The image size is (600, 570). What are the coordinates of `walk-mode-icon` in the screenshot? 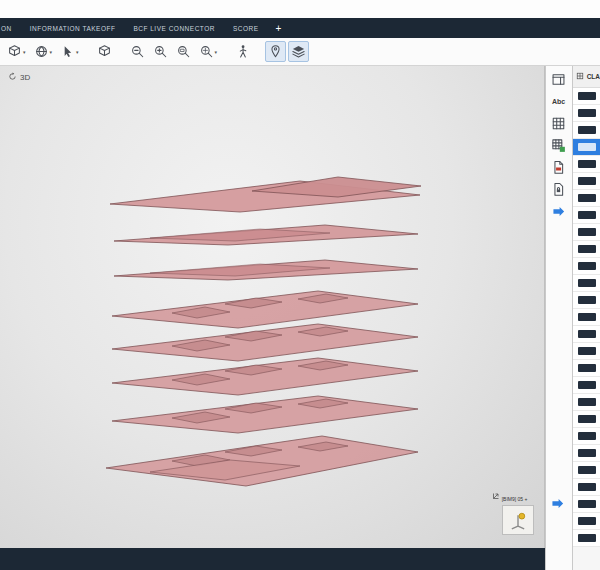 It's located at (242, 52).